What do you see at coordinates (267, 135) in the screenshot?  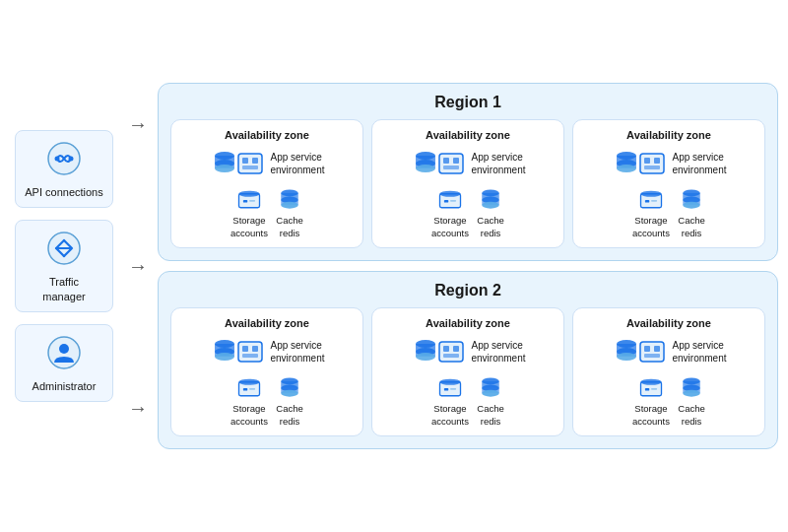 I see `region1-zone1-title: Availability zone` at bounding box center [267, 135].